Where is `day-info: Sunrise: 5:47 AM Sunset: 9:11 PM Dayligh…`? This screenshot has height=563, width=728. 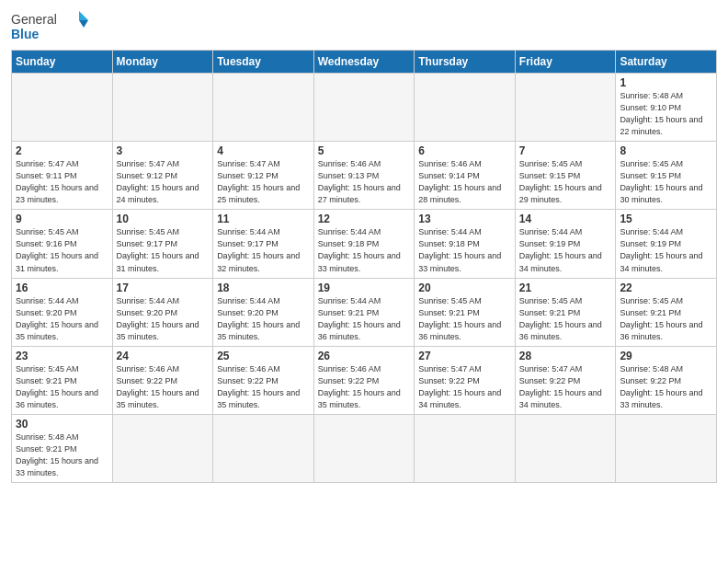
day-info: Sunrise: 5:47 AM Sunset: 9:11 PM Dayligh… is located at coordinates (63, 182).